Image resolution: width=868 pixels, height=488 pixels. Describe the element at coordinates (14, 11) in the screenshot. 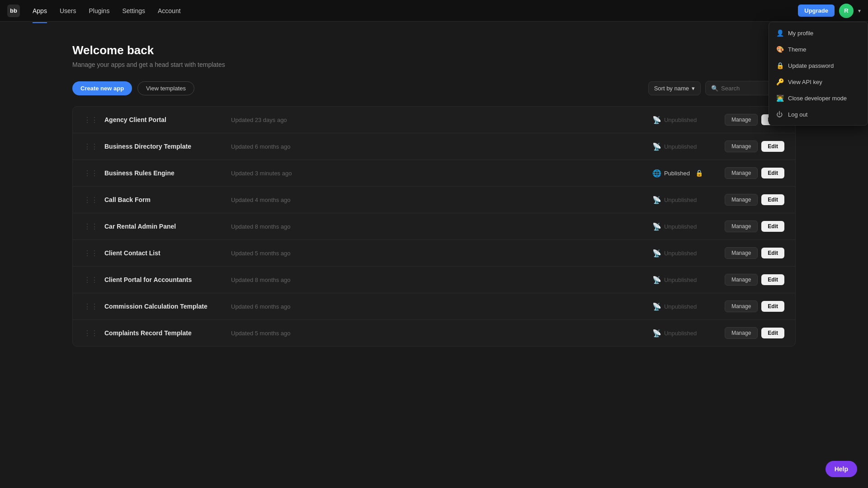

I see `logo: bb` at that location.